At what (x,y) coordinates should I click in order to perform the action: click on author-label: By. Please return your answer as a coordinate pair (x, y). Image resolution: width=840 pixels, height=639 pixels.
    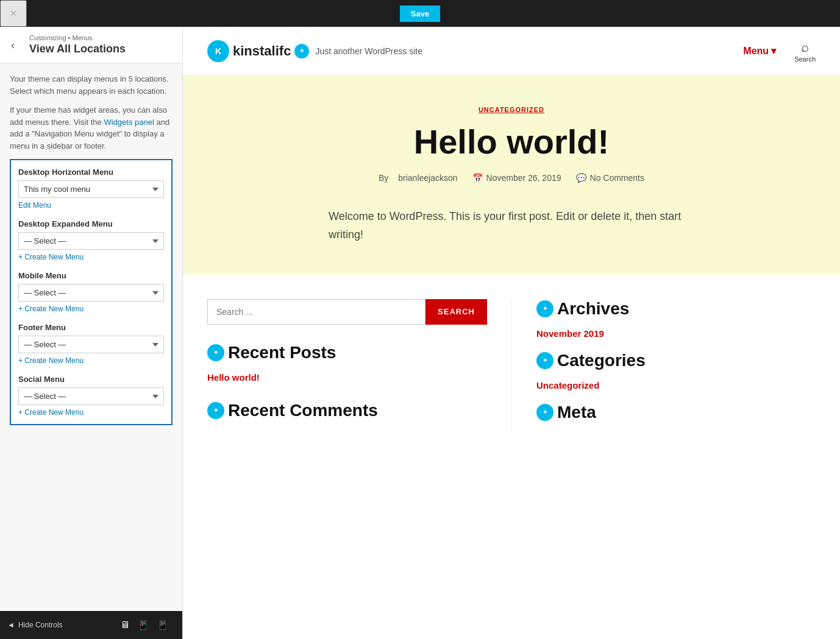
    Looking at the image, I should click on (383, 178).